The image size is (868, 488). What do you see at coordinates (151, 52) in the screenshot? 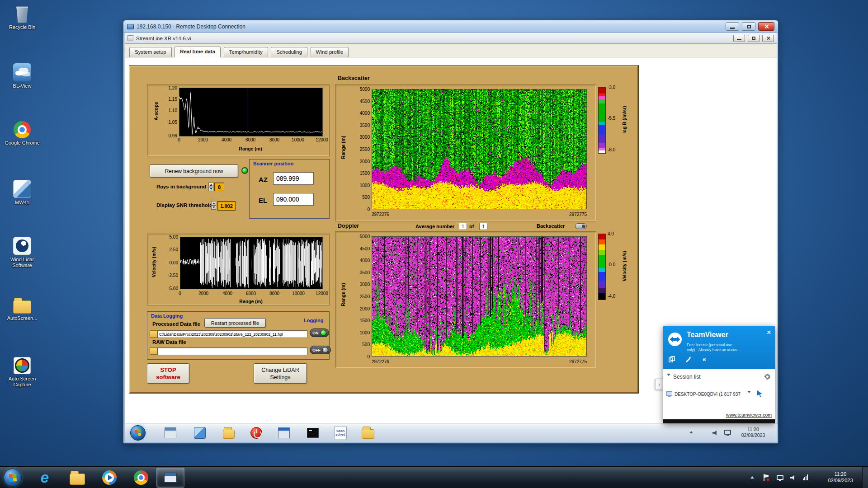
I see `tab-system-setup: System setup` at bounding box center [151, 52].